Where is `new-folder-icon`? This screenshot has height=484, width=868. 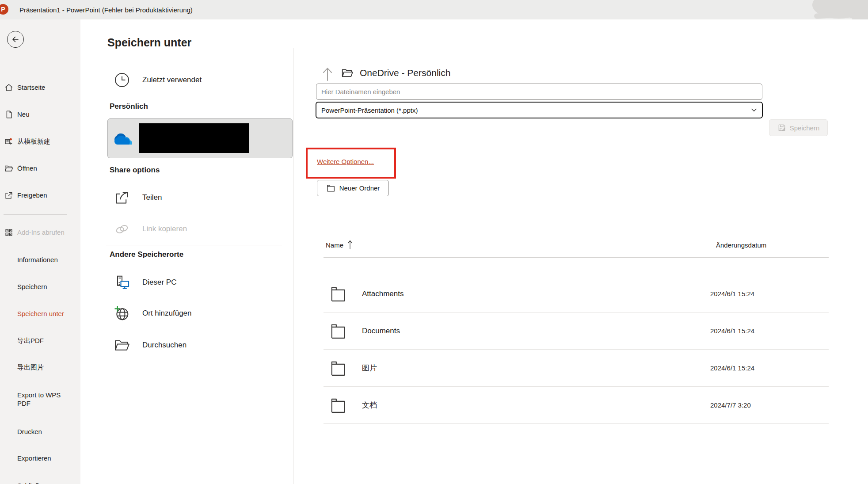
new-folder-icon is located at coordinates (331, 188).